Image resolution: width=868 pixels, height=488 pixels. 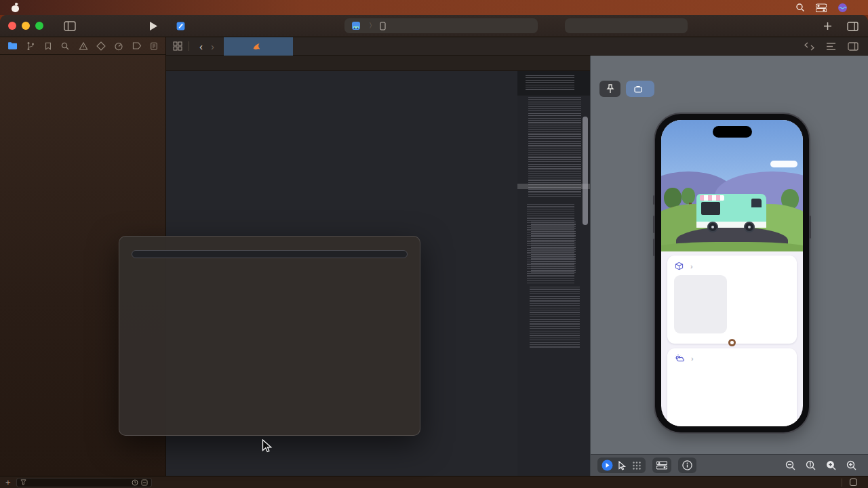 What do you see at coordinates (65, 46) in the screenshot?
I see `find-navigator-icon` at bounding box center [65, 46].